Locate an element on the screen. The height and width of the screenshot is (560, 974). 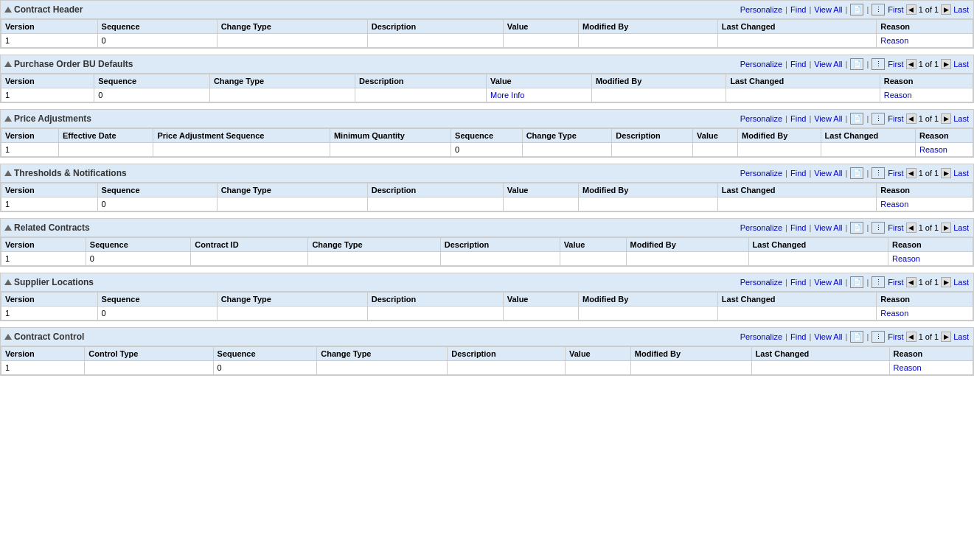
reason-link-1-0: Reason is located at coordinates (898, 95).